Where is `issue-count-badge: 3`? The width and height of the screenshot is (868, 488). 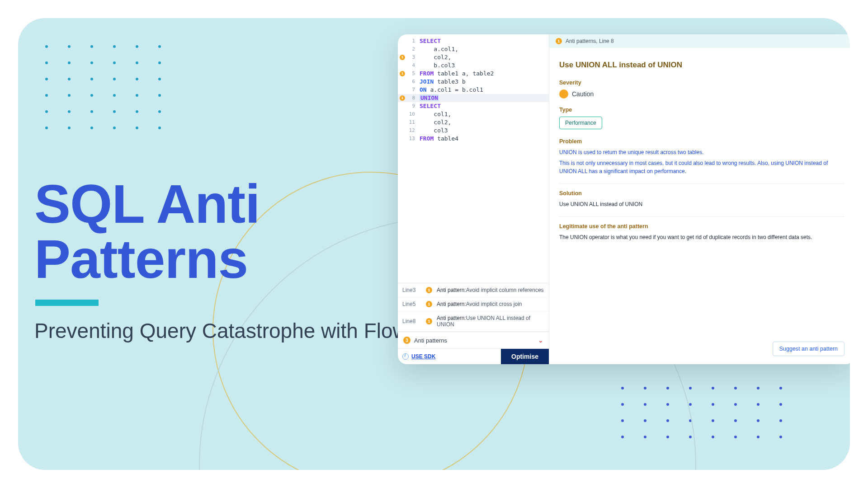 issue-count-badge: 3 is located at coordinates (407, 340).